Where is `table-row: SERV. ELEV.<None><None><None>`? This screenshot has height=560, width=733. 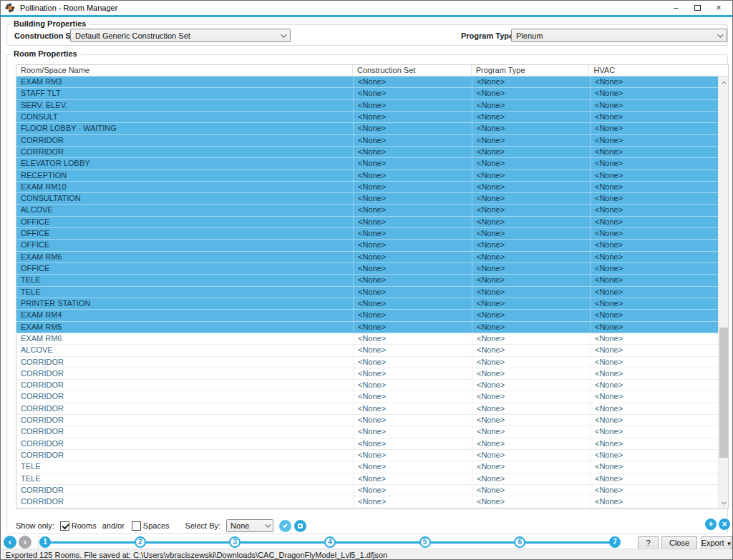
table-row: SERV. ELEV.<None><None><None> is located at coordinates (368, 106).